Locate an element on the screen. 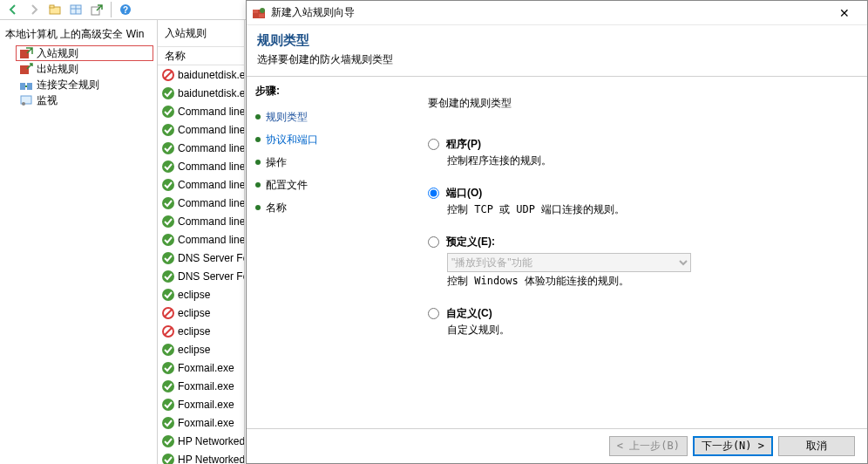 This screenshot has width=868, height=464. folder-button is located at coordinates (55, 10).